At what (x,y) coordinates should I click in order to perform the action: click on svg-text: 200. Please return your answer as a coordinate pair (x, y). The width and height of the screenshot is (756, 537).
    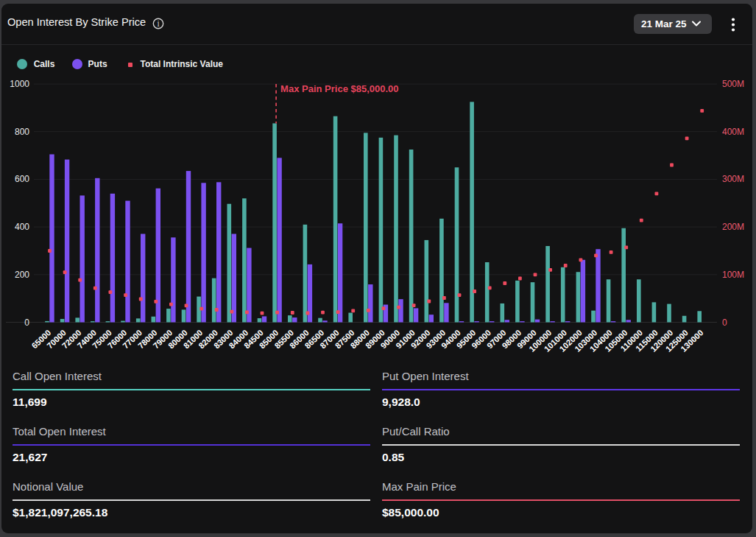
    Looking at the image, I should click on (22, 275).